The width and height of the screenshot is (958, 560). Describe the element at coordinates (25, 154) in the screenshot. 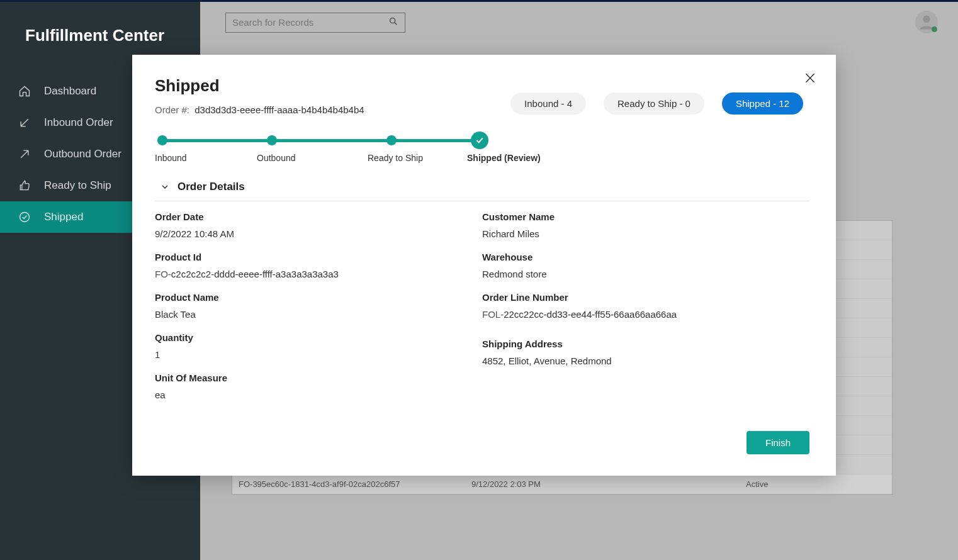

I see `arrow-up-right-icon` at that location.